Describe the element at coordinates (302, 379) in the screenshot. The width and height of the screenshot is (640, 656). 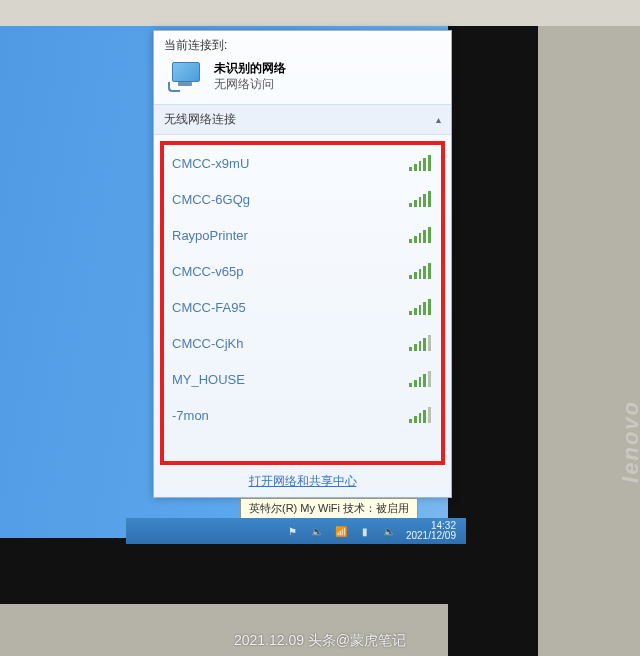
I see `network-item: MY_HOUSE` at that location.